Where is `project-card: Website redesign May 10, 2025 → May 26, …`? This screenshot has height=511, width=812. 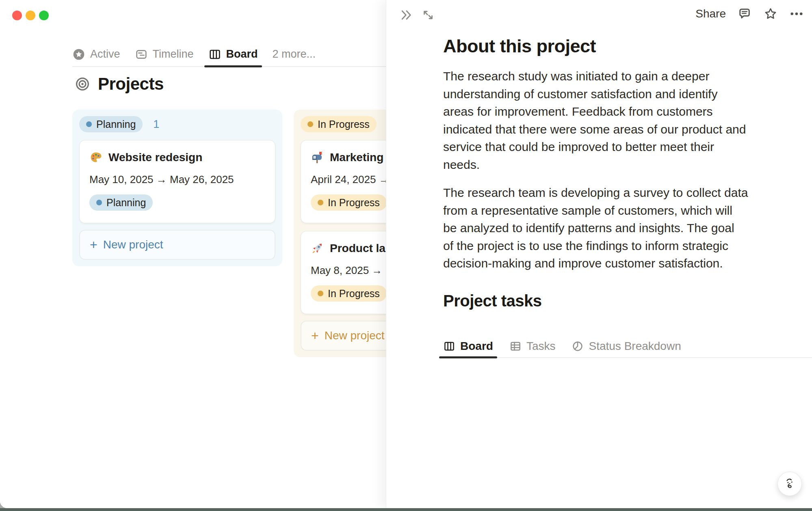 project-card: Website redesign May 10, 2025 → May 26, … is located at coordinates (177, 182).